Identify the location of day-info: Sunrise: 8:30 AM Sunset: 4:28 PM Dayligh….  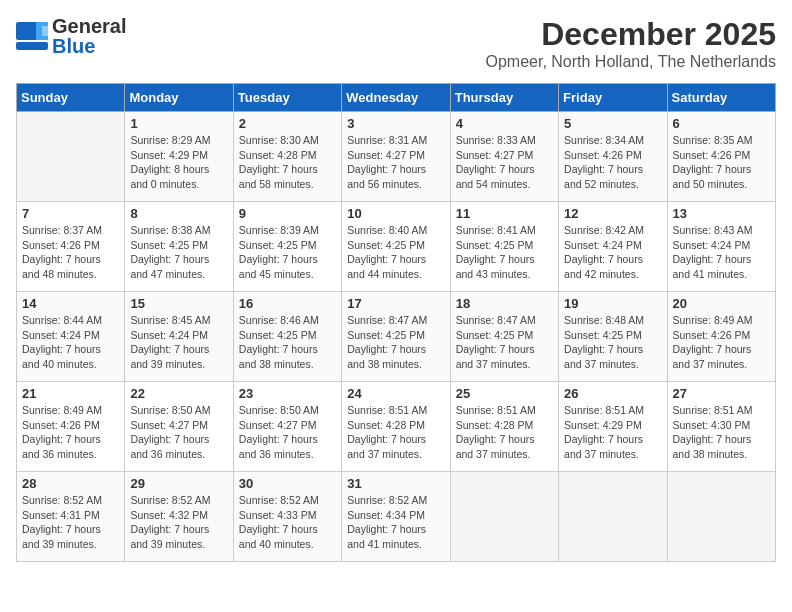
(288, 162).